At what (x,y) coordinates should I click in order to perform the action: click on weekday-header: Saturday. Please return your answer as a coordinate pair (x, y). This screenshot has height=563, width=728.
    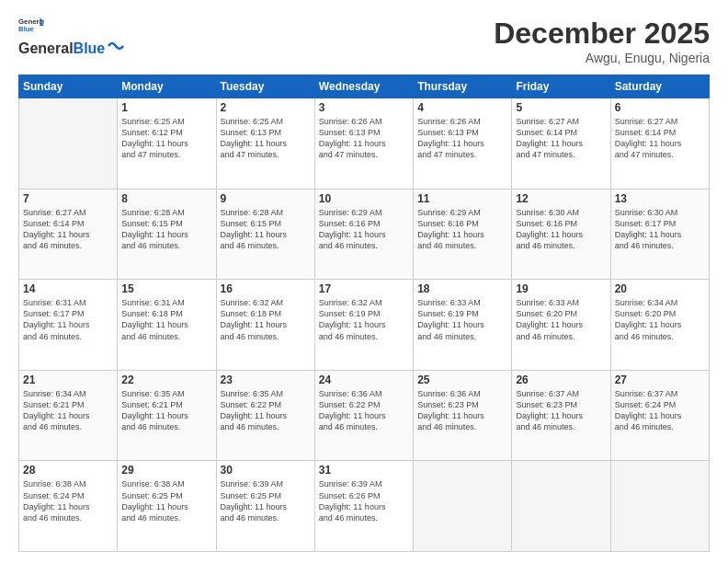
    Looking at the image, I should click on (660, 86).